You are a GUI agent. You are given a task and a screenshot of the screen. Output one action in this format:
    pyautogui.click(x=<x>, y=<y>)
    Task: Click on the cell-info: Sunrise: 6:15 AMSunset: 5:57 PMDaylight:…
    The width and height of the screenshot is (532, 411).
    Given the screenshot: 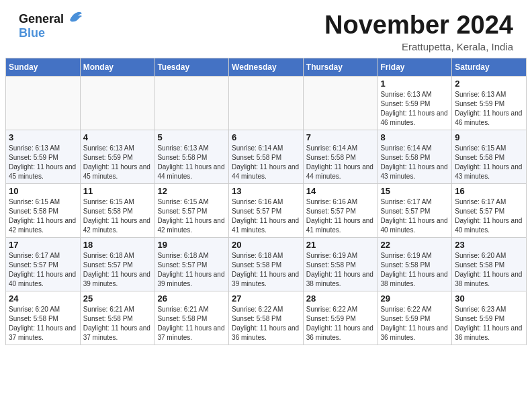 What is the action you would take?
    pyautogui.click(x=191, y=216)
    